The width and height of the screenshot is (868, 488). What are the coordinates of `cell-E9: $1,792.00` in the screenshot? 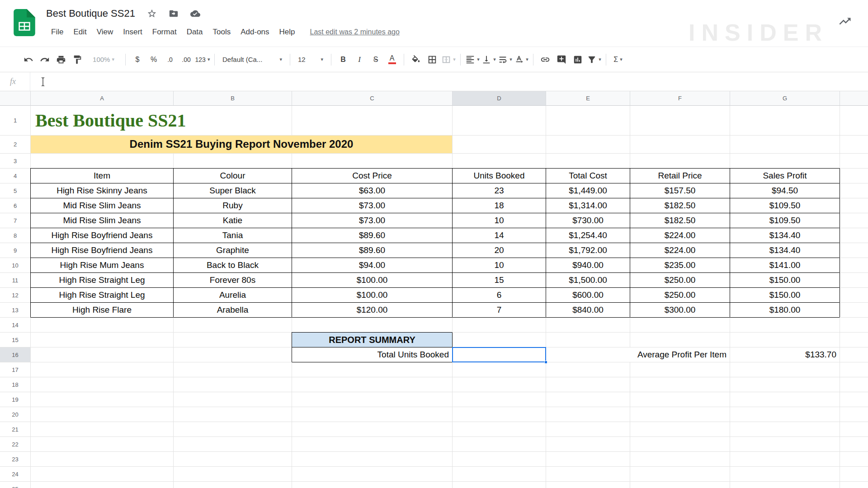 It's located at (588, 250).